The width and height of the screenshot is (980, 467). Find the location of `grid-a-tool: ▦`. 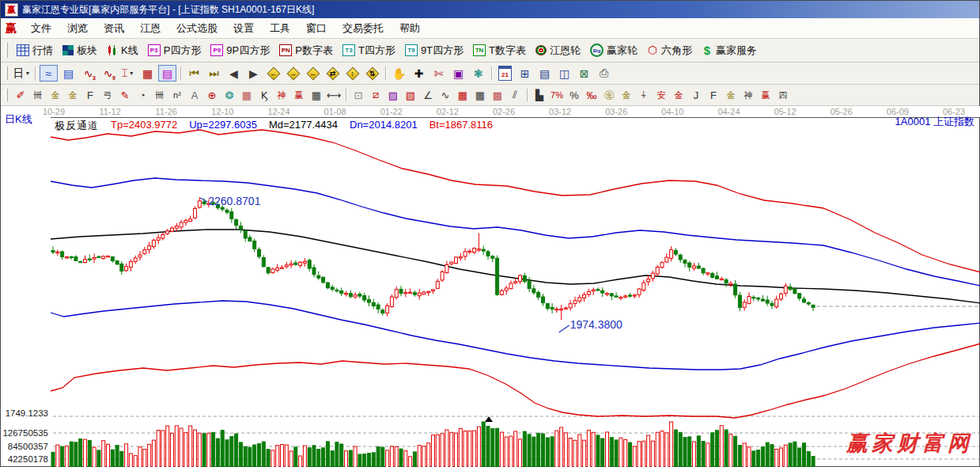

grid-a-tool: ▦ is located at coordinates (463, 95).